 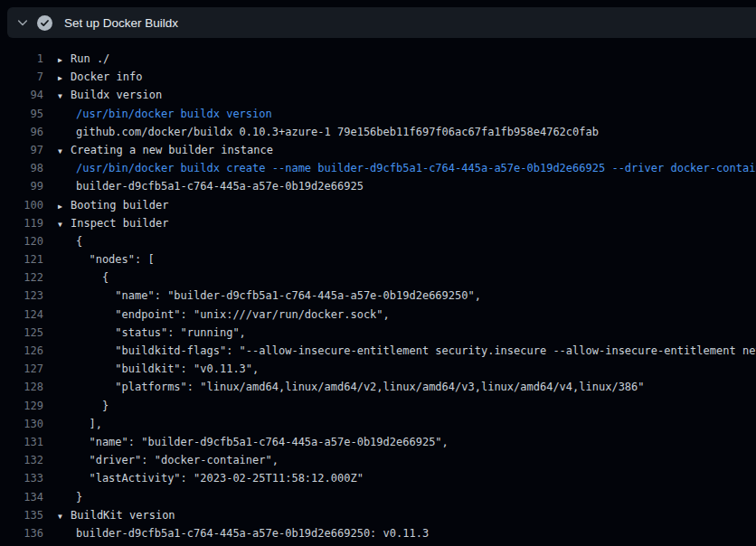 What do you see at coordinates (416, 351) in the screenshot?
I see `log-text: "buildkitd-flags": "--allow-insecure-ent…` at bounding box center [416, 351].